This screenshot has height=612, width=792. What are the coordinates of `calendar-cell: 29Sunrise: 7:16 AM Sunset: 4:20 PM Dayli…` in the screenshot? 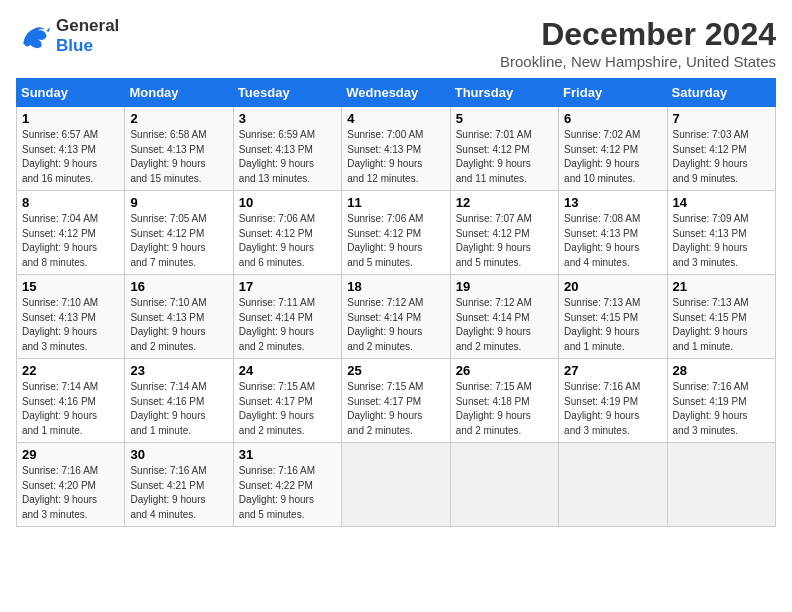 It's located at (71, 485).